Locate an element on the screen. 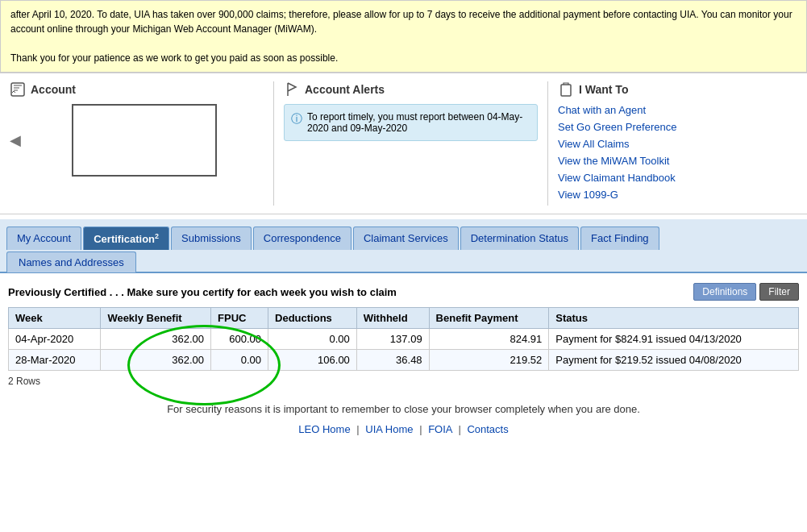  iwantto-link-toolkit: View the MiWAM Toolkit is located at coordinates (677, 161).